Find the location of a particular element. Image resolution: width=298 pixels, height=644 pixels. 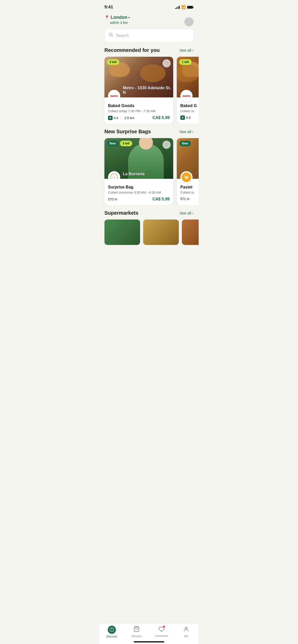

badge-left-2: 1 left is located at coordinates (185, 62).